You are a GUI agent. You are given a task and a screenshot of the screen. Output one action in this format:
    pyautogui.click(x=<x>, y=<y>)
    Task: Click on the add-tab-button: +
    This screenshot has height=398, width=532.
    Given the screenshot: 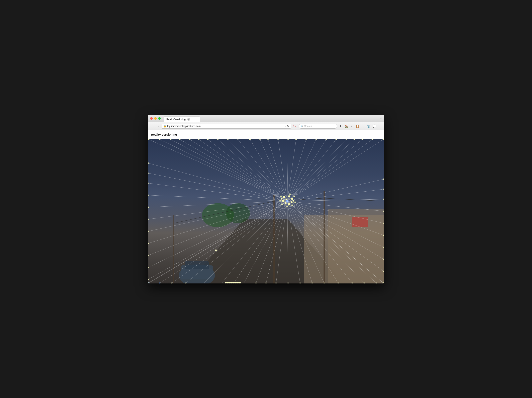 What is the action you would take?
    pyautogui.click(x=203, y=120)
    